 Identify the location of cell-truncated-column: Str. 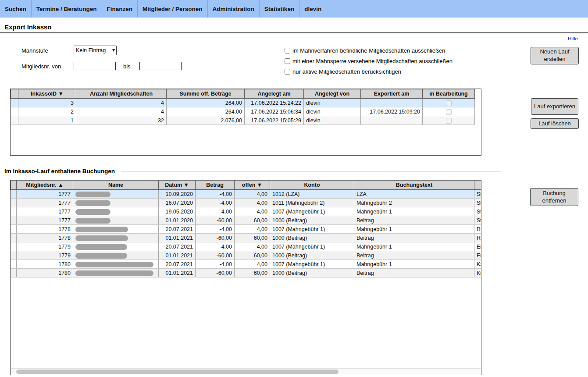
(478, 221).